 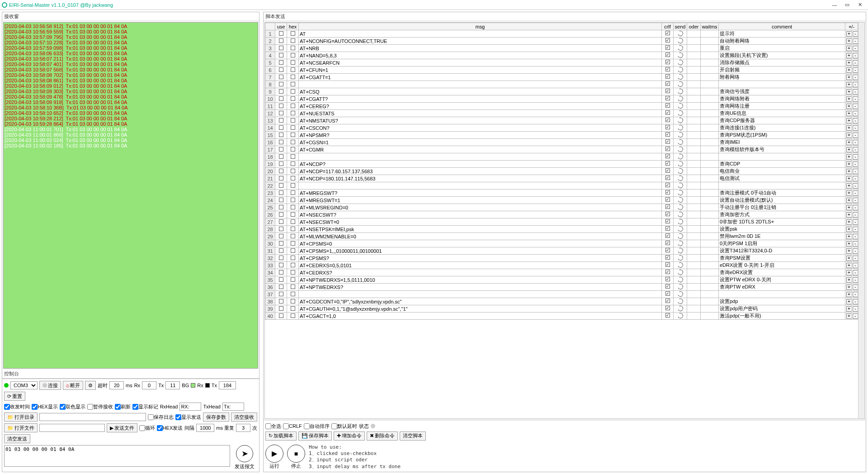 What do you see at coordinates (561, 48) in the screenshot?
I see `table-row: 3AT+NRB重启+-` at bounding box center [561, 48].